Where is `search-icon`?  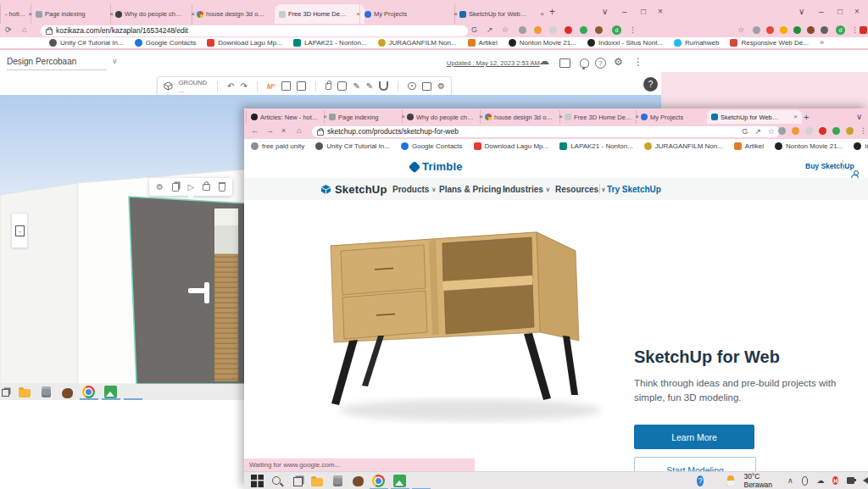 search-icon is located at coordinates (278, 481).